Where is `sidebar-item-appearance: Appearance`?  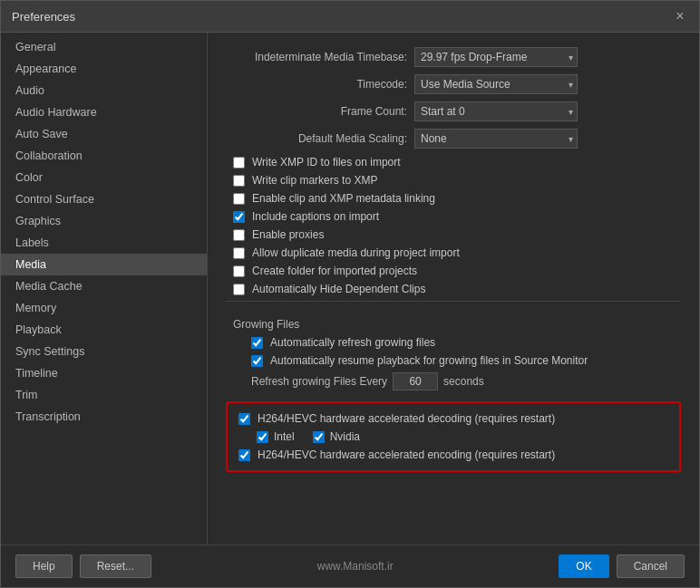 sidebar-item-appearance: Appearance is located at coordinates (103, 69).